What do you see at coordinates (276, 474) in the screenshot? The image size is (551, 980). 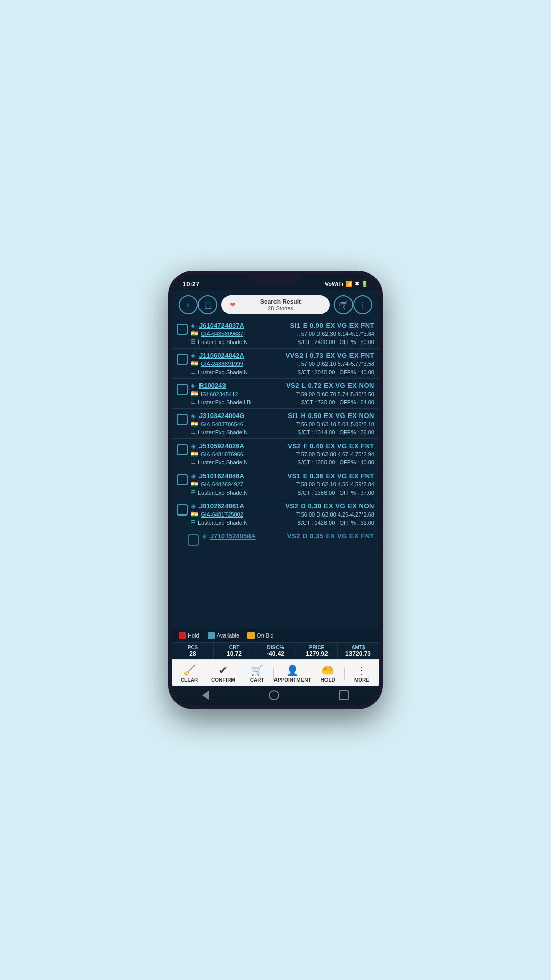 I see `diamond-list: ◈ J6104724037A SI1 E 0.90 EX VG EX FNT 🇮…` at bounding box center [276, 474].